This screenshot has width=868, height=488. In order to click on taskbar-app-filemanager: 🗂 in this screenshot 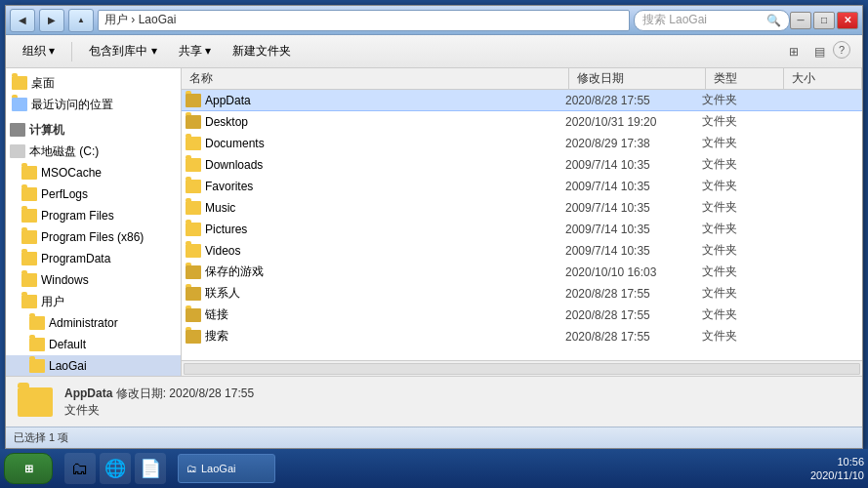, I will do `click(80, 468)`.